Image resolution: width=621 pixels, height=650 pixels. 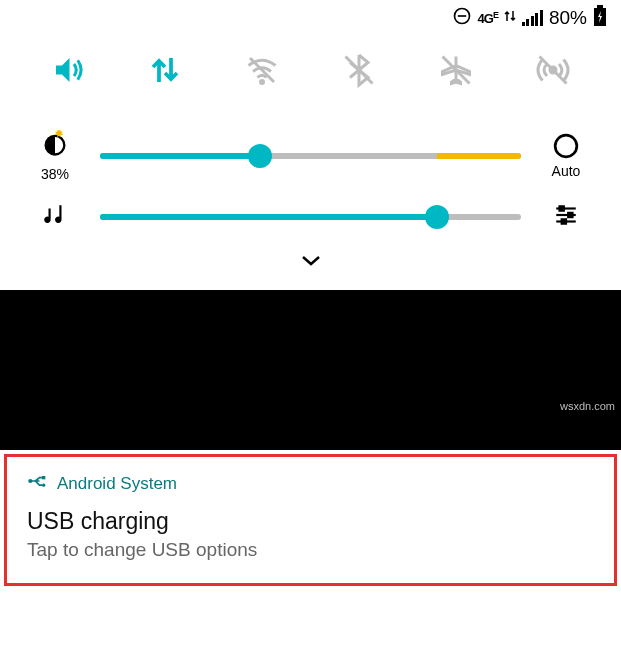 I want to click on watermark: wsxdn.com, so click(x=588, y=406).